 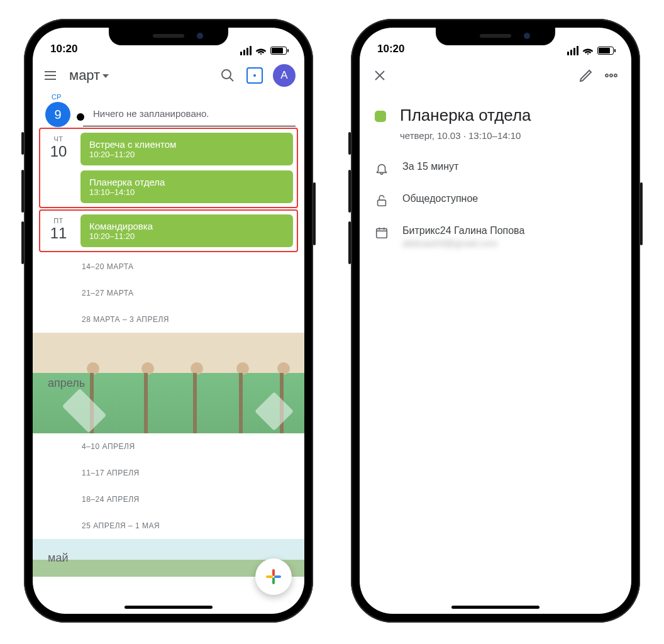 I want to click on calendar-email: aleksash9@gmail.com, so click(x=463, y=243).